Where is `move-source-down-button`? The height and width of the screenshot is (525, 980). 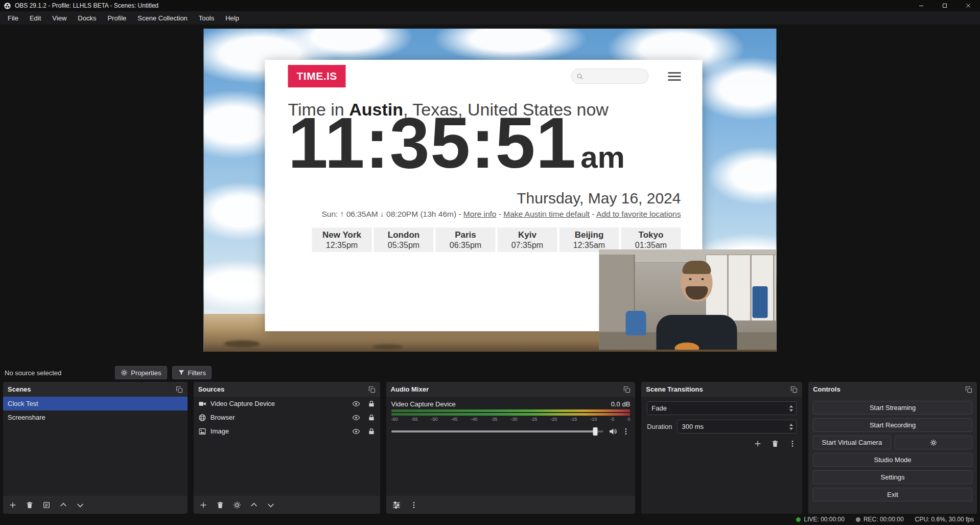 move-source-down-button is located at coordinates (271, 505).